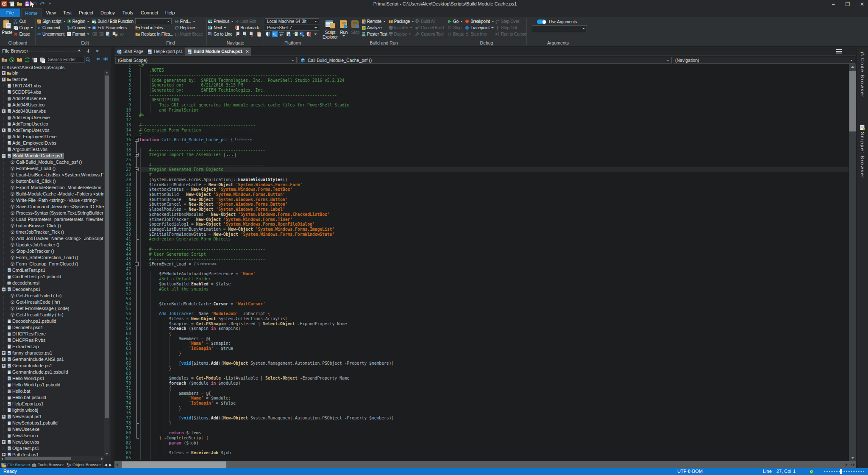 The image size is (868, 475). Describe the element at coordinates (52, 175) in the screenshot. I see `tree-item-load-listbox-listbox-syste: Load-ListBox -ListBox <System.Windows.Fo…` at that location.